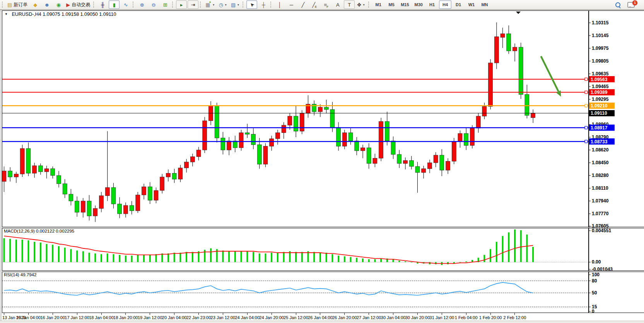 Image resolution: width=644 pixels, height=323 pixels. I want to click on zoom-out-button: ⊖, so click(154, 5).